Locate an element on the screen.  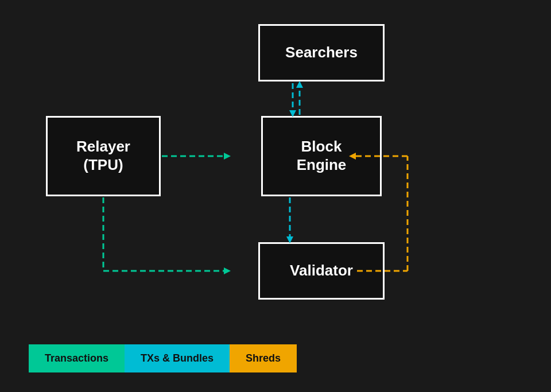
legend: Transactions TXs & Bundles Shreds is located at coordinates (163, 358).